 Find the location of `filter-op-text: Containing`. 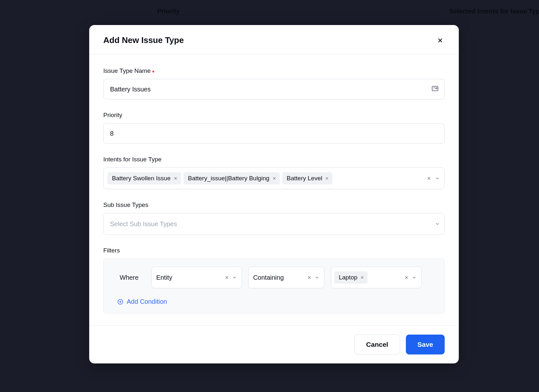

filter-op-text: Containing is located at coordinates (278, 278).